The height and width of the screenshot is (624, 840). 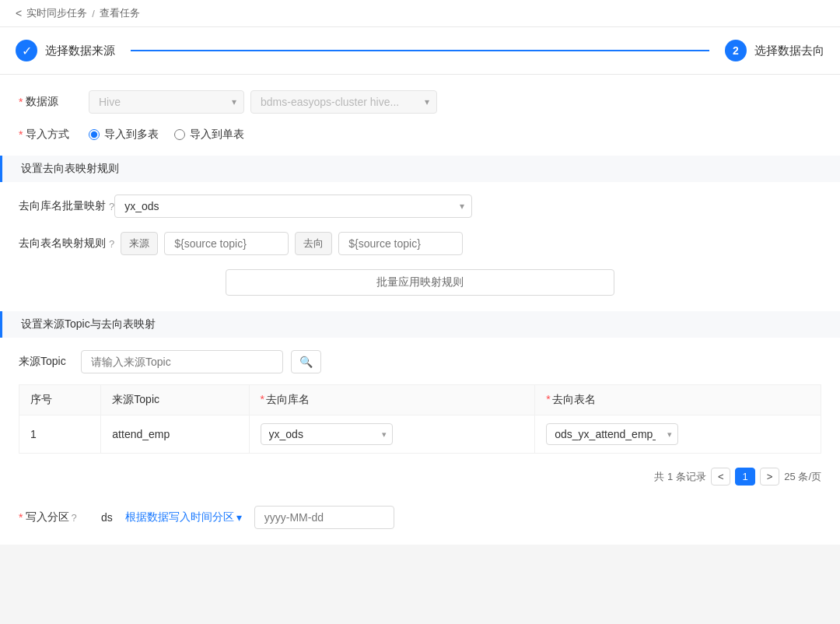 What do you see at coordinates (20, 517) in the screenshot?
I see `required-star-3: *` at bounding box center [20, 517].